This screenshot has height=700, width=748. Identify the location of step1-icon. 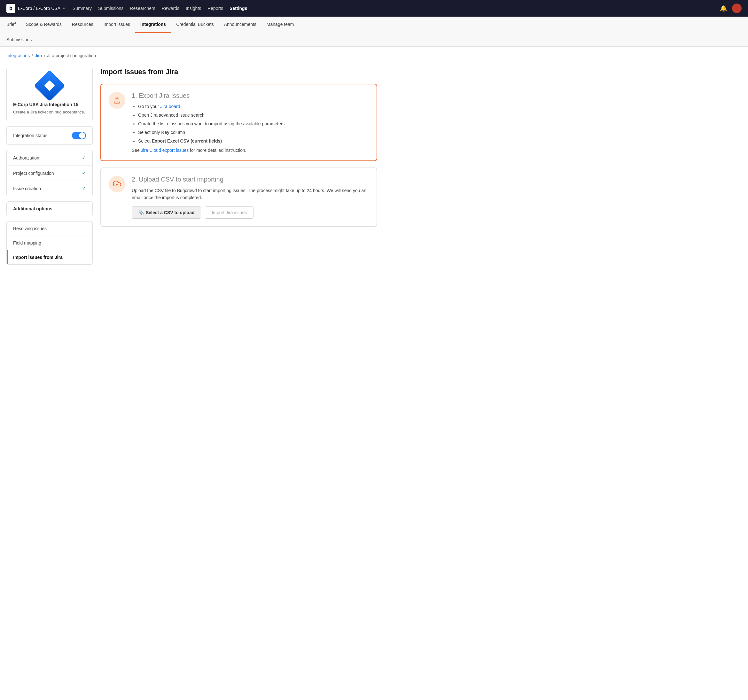
(117, 100).